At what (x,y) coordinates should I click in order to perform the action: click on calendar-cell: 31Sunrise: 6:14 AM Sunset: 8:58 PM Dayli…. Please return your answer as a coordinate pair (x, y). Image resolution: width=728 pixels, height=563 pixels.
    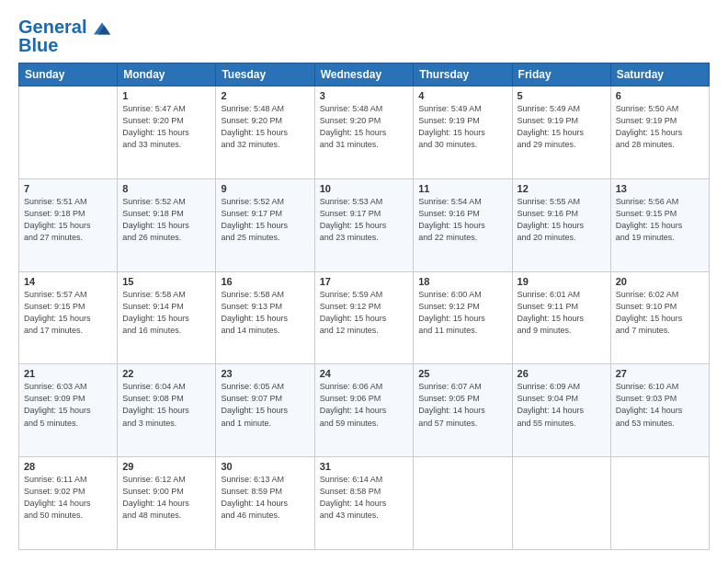
    Looking at the image, I should click on (364, 504).